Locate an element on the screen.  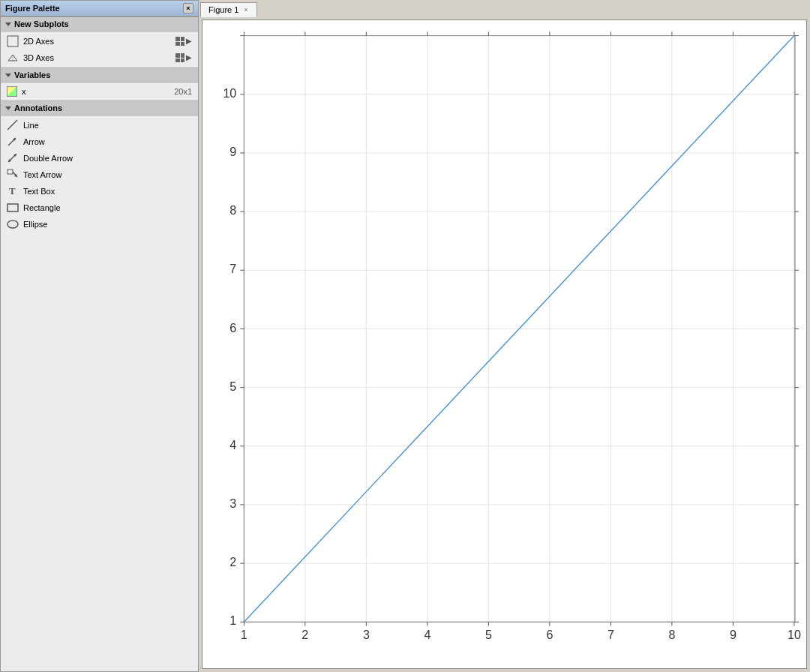
annotations-header: Annotations is located at coordinates (99, 108).